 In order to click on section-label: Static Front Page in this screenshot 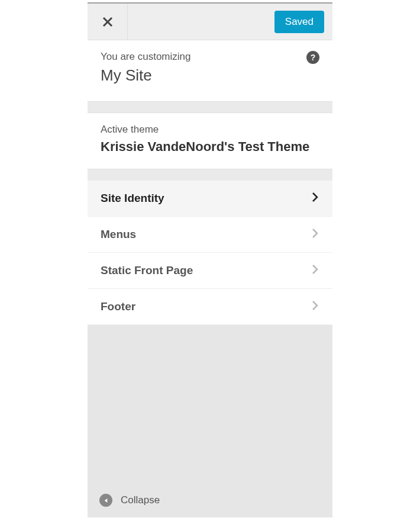, I will do `click(147, 271)`.